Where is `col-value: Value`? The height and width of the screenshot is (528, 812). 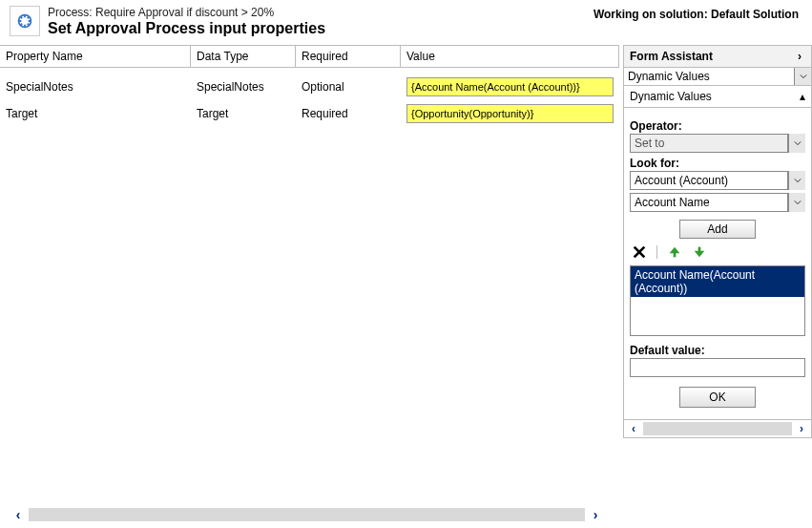
col-value: Value is located at coordinates (510, 56).